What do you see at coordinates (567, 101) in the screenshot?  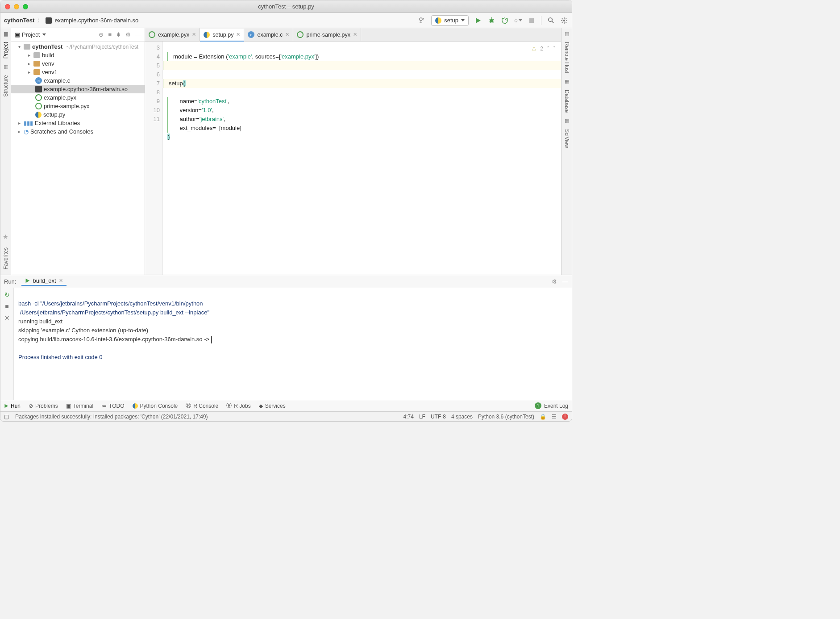 I see `database-tool-tab: Database` at bounding box center [567, 101].